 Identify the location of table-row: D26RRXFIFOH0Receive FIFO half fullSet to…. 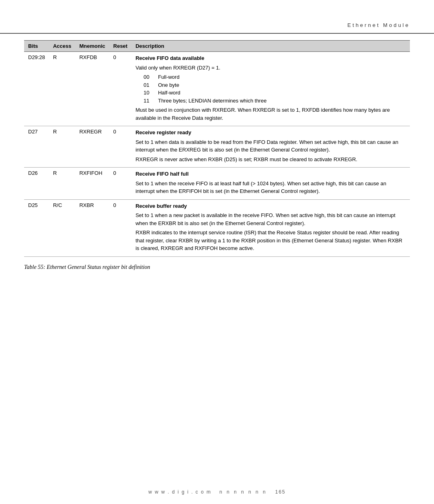
(217, 184).